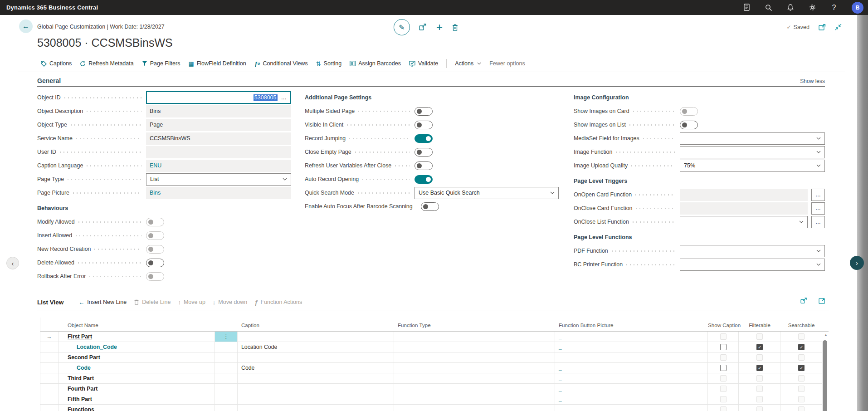 The image size is (868, 411). I want to click on object-name-link: Fourth Part, so click(78, 389).